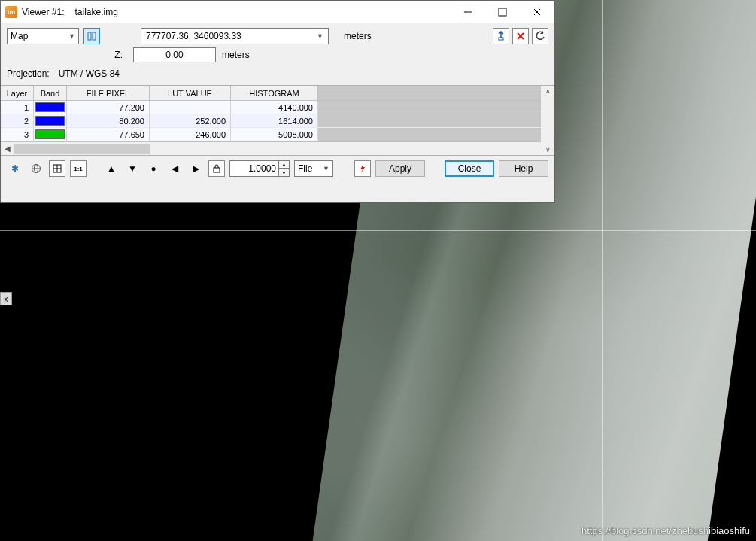  Describe the element at coordinates (501, 36) in the screenshot. I see `pin-button` at that location.